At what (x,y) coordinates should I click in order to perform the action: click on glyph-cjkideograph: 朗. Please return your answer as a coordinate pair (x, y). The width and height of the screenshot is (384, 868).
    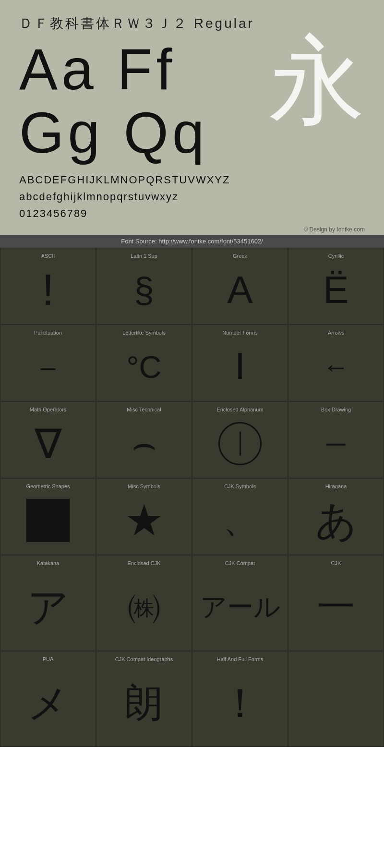
    Looking at the image, I should click on (144, 703).